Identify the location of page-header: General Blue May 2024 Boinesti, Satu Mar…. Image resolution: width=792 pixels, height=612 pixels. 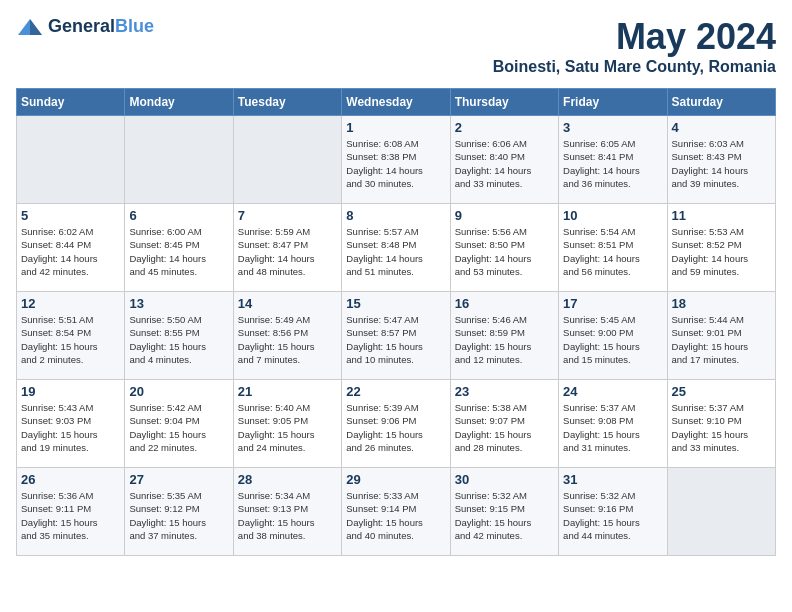
(396, 46).